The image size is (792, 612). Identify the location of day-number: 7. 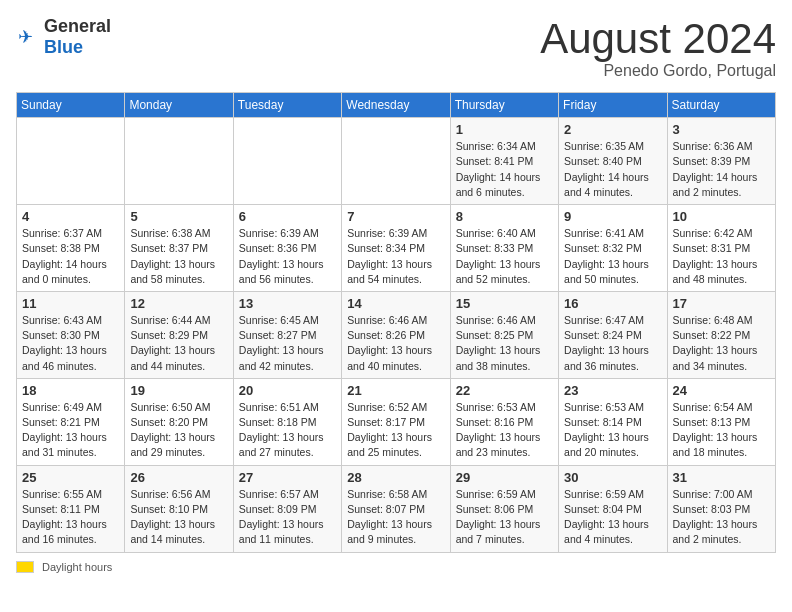
(396, 216).